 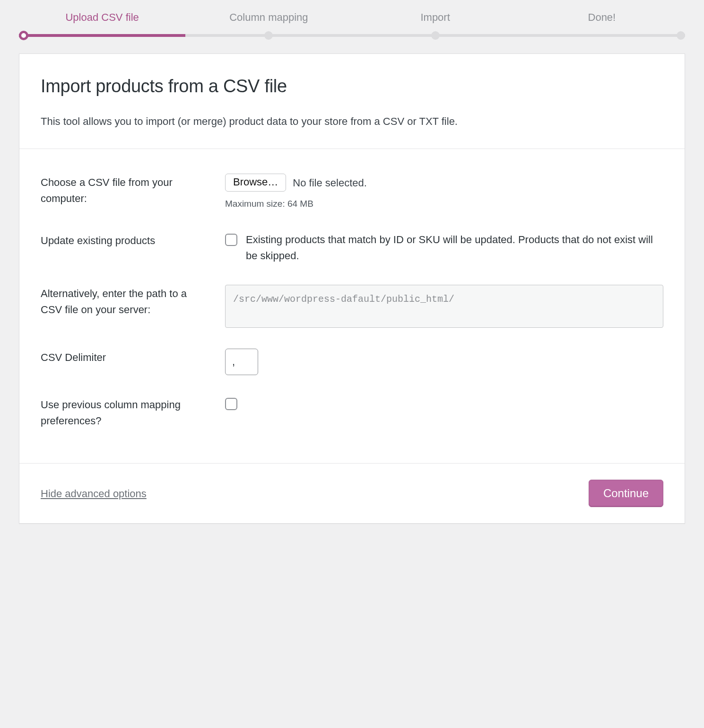 I want to click on delimiter-input, so click(x=242, y=362).